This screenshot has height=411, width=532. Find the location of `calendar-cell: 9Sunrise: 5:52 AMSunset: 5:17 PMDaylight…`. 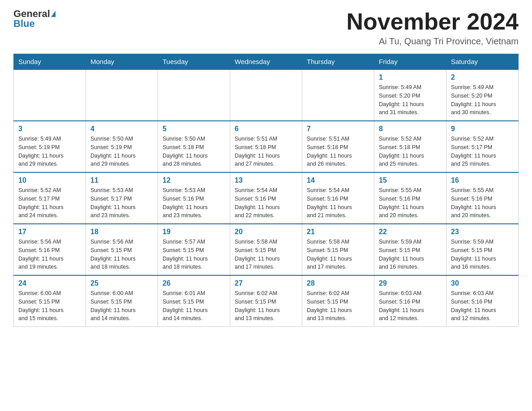

calendar-cell: 9Sunrise: 5:52 AMSunset: 5:17 PMDaylight… is located at coordinates (483, 147).